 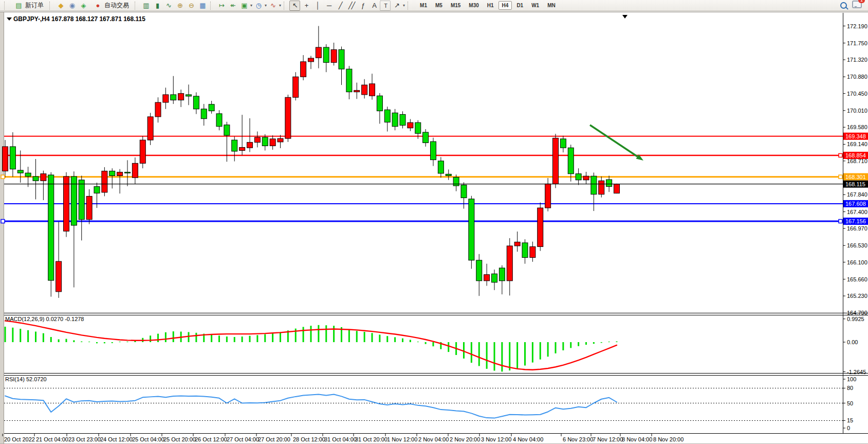 What do you see at coordinates (397, 6) in the screenshot?
I see `arrows-icon: ↗` at bounding box center [397, 6].